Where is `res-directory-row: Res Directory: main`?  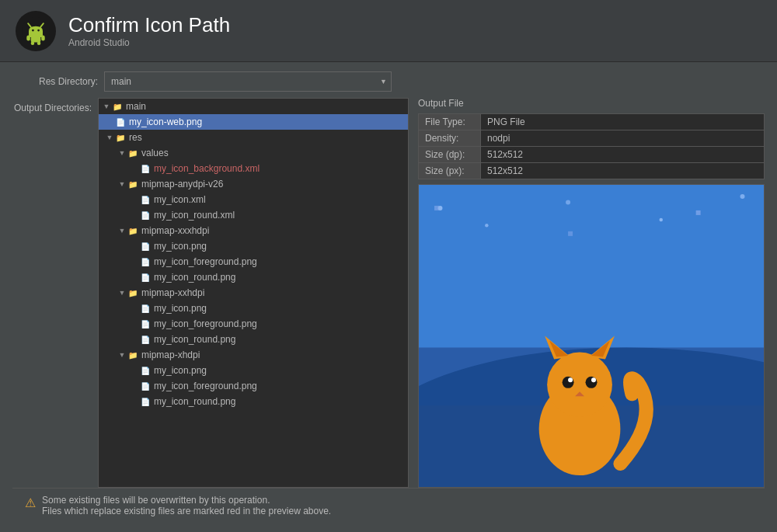
res-directory-row: Res Directory: main is located at coordinates (388, 82).